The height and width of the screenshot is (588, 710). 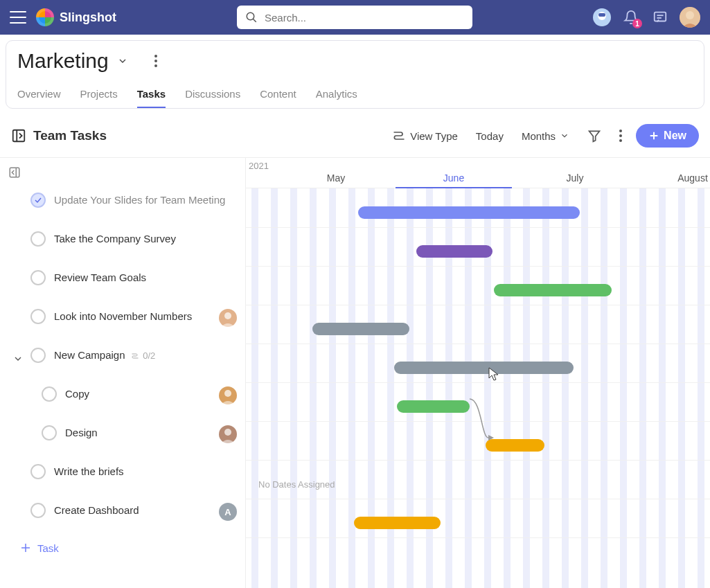 I want to click on task-row: Create DashboardA, so click(x=125, y=515).